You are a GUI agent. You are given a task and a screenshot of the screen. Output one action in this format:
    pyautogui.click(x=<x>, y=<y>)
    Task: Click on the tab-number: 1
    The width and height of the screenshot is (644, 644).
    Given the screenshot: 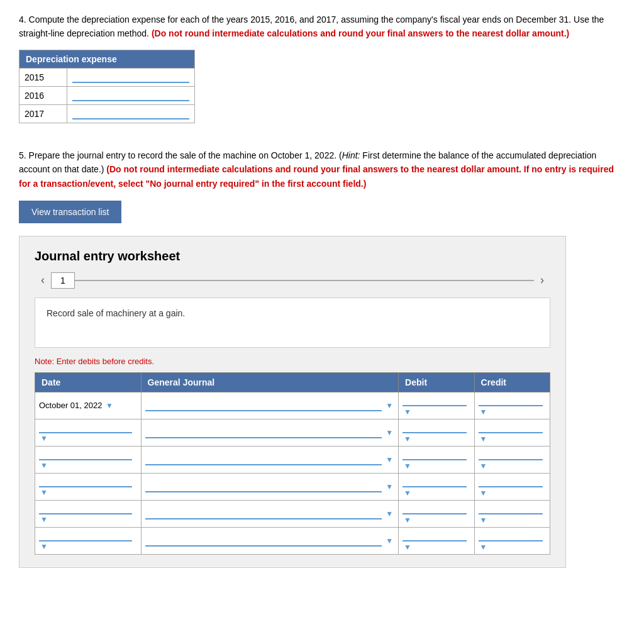 What is the action you would take?
    pyautogui.click(x=63, y=280)
    